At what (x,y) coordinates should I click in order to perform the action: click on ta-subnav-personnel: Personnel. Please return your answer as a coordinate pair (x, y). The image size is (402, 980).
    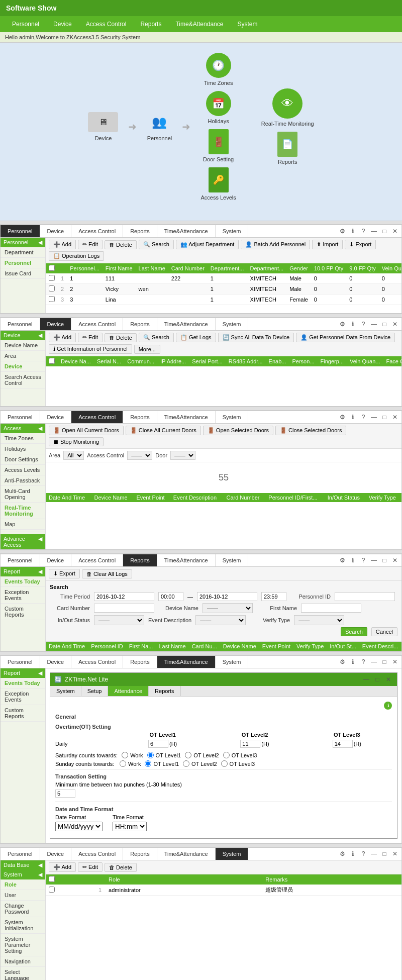
    Looking at the image, I should click on (20, 662).